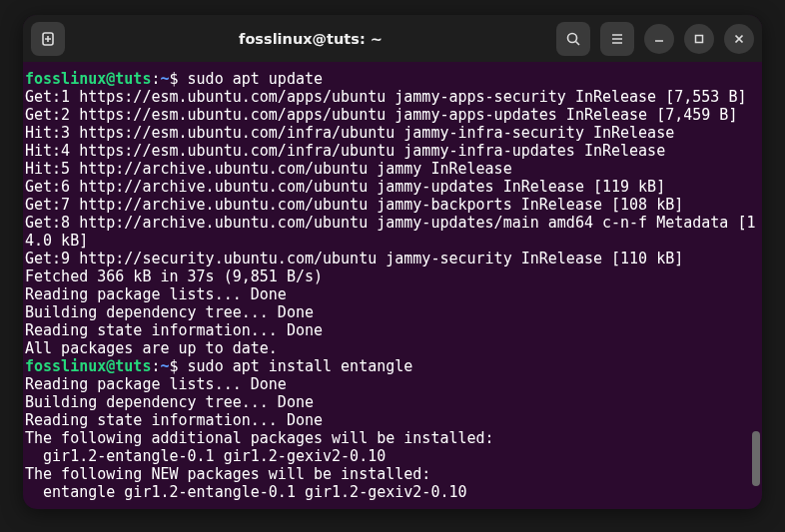  I want to click on output-line: Get:1 https://esm.ubuntu.com/apps/ubuntu…, so click(392, 97).